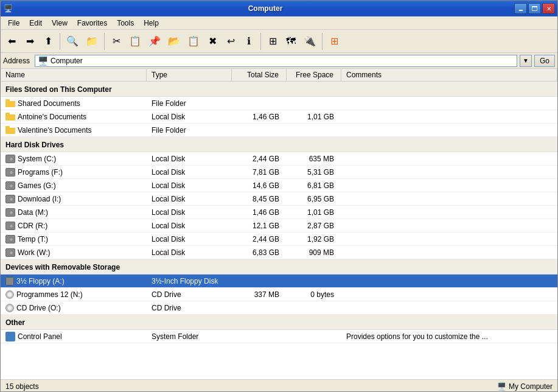 Image resolution: width=558 pixels, height=392 pixels. I want to click on windows-button: ⊞, so click(334, 41).